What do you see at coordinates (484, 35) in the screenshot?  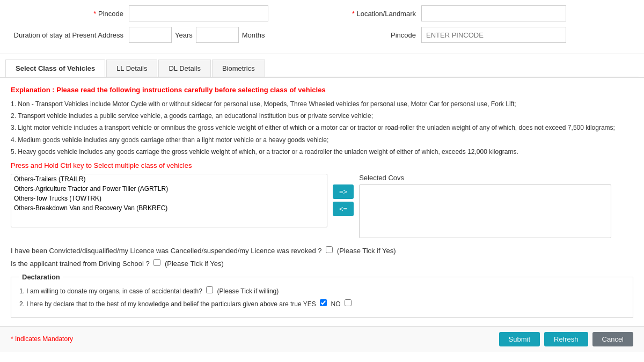 I see `pincode2-row: Pincode` at bounding box center [484, 35].